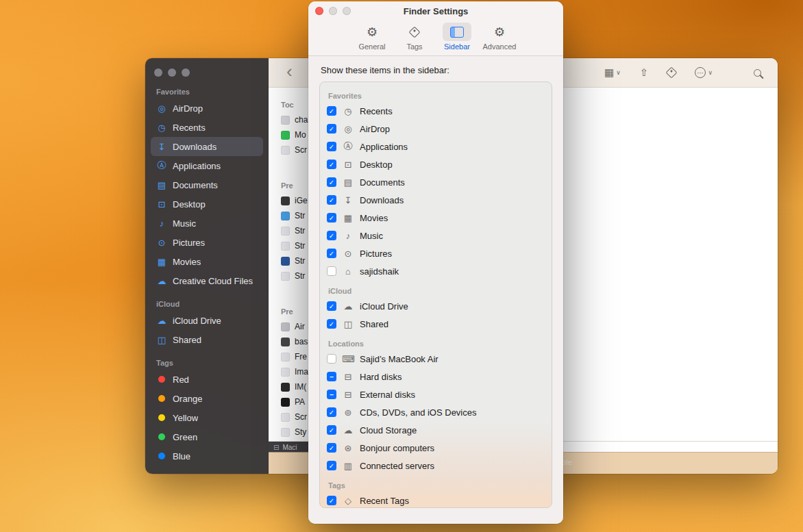 This screenshot has width=803, height=532. What do you see at coordinates (374, 218) in the screenshot?
I see `row-label: Movies` at bounding box center [374, 218].